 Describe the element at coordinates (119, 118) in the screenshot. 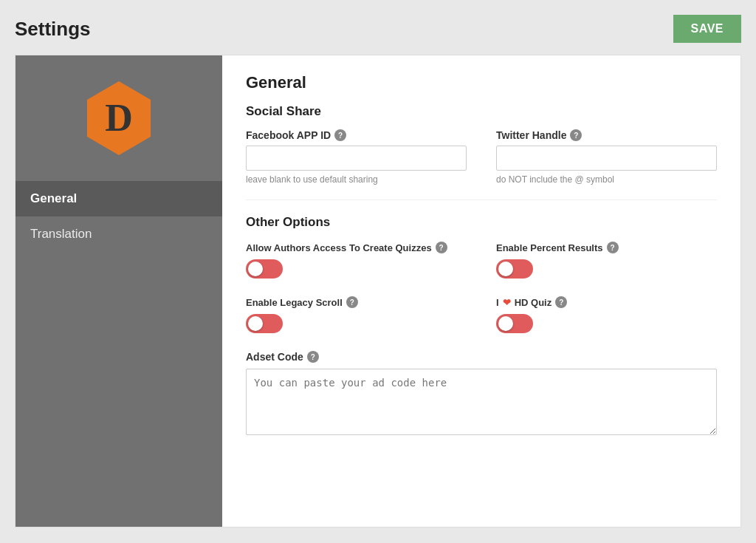

I see `logo-hexagon-wrapper: D` at that location.